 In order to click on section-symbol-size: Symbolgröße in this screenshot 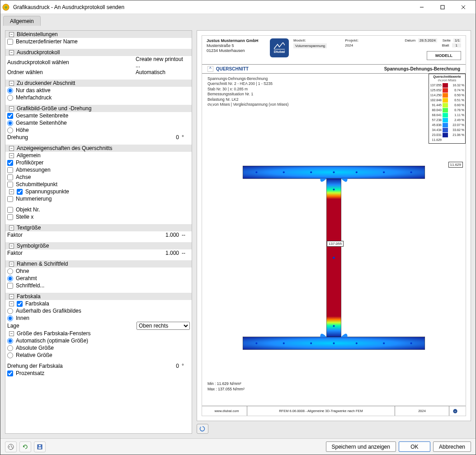, I will do `click(103, 246)`.